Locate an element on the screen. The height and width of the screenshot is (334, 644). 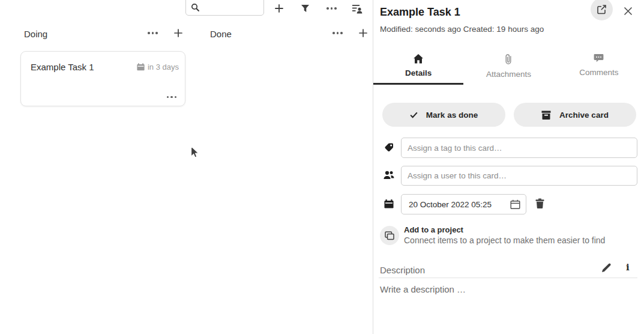
mouse-cursor is located at coordinates (195, 153).